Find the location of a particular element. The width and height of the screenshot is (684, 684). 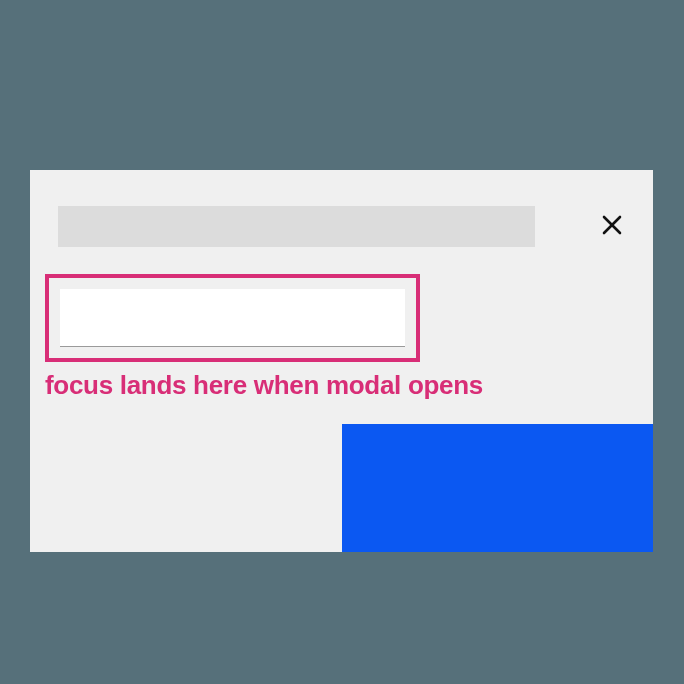

primary-action-button is located at coordinates (498, 488).